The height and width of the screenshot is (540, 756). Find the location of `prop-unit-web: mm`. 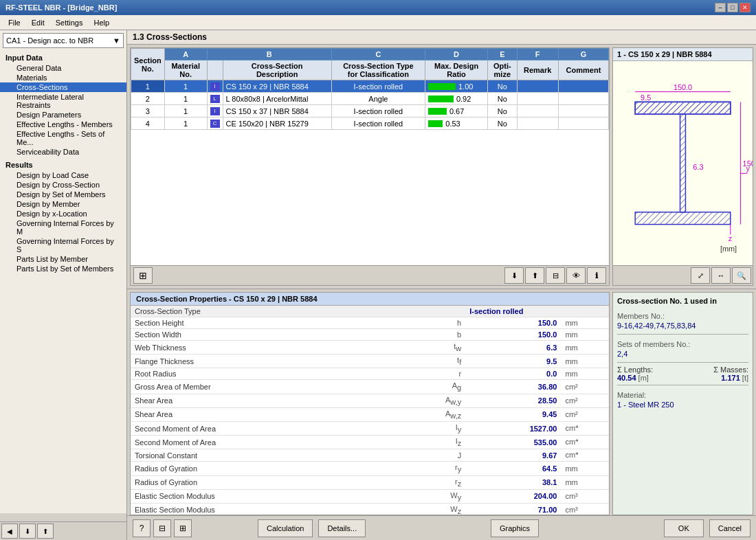

prop-unit-web: mm is located at coordinates (585, 348).